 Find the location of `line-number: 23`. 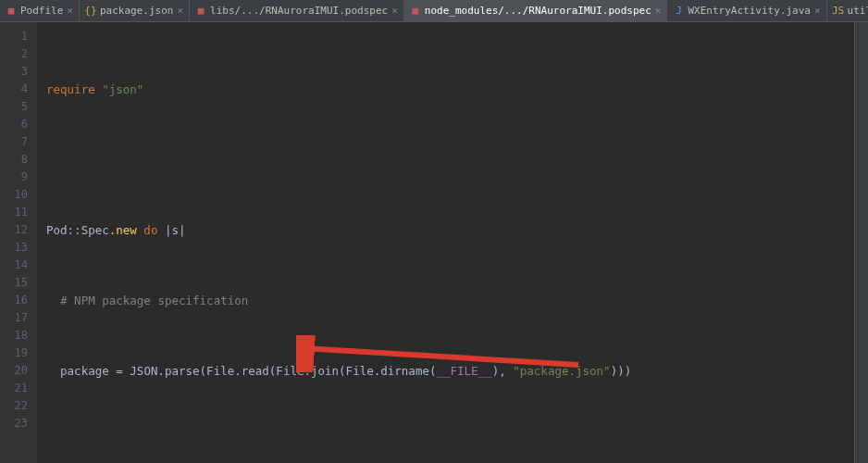

line-number: 23 is located at coordinates (14, 424).